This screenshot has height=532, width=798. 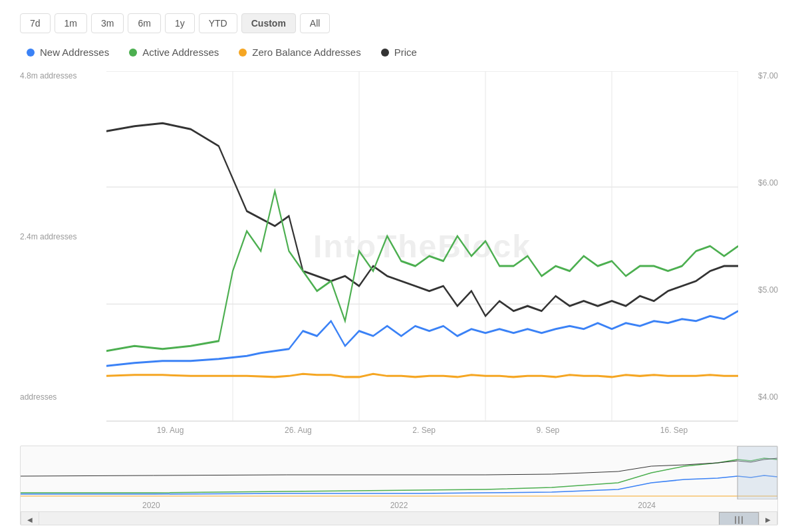 What do you see at coordinates (674, 430) in the screenshot?
I see `x-label-5: 16. Sep` at bounding box center [674, 430].